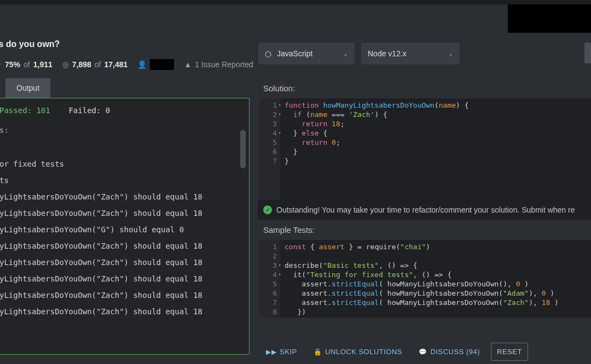 This screenshot has height=364, width=591. I want to click on passed-count: Passed: 101, so click(25, 110).